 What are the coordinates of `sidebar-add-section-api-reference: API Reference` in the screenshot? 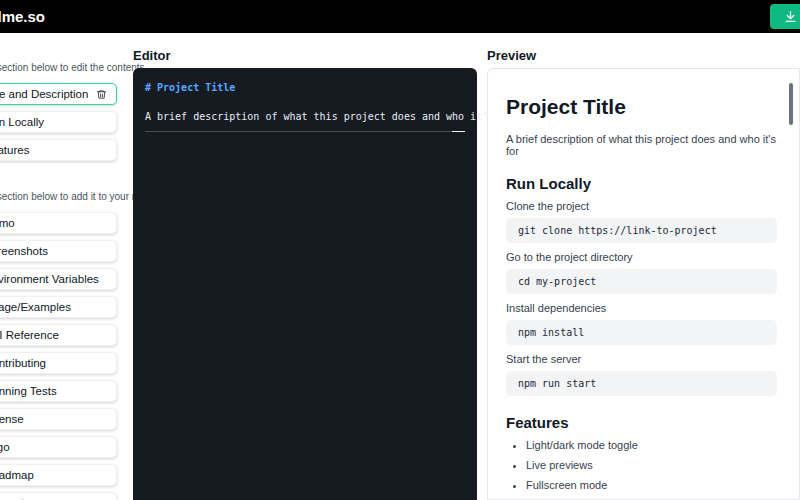 It's located at (58, 335).